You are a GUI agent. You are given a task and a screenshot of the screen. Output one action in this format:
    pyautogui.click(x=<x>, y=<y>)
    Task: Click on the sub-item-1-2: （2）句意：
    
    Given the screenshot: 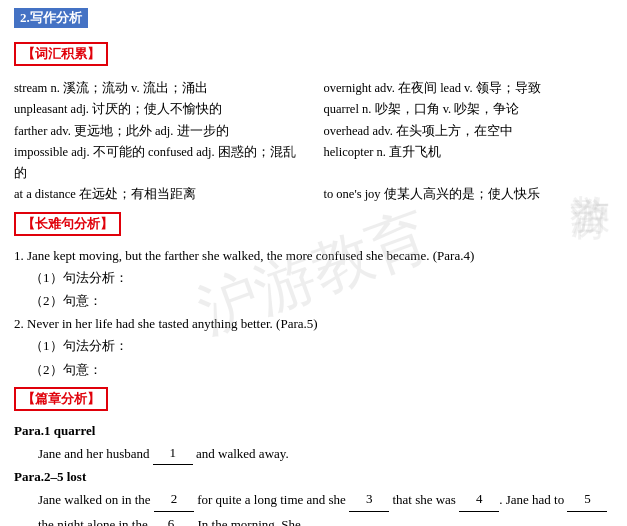 What is the action you would take?
    pyautogui.click(x=314, y=370)
    